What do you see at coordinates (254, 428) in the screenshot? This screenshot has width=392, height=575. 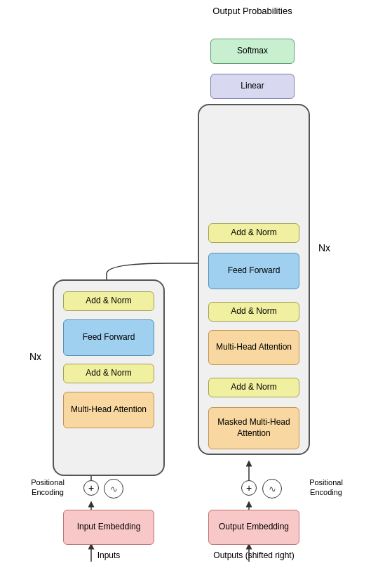 I see `decoder-masked-multi-head: Masked Multi-Head Attention` at bounding box center [254, 428].